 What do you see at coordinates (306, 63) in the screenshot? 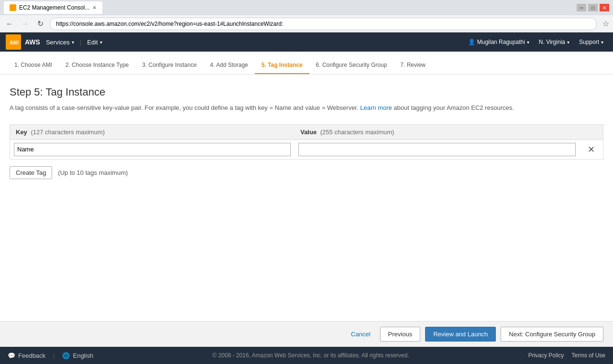
I see `wizard-tabs: 1. Choose AMI 2. Choose Instance Type 3.…` at bounding box center [306, 63].